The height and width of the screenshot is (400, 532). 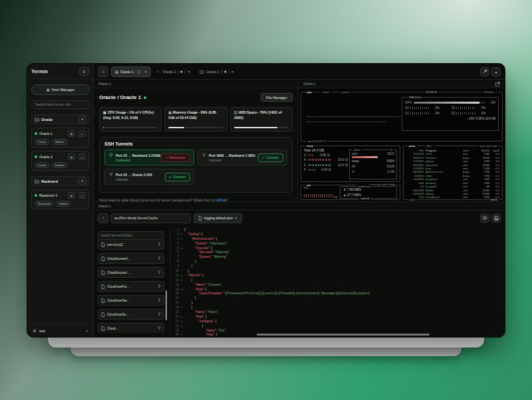 I want to click on editor-horizontal-scrollbar, so click(x=343, y=335).